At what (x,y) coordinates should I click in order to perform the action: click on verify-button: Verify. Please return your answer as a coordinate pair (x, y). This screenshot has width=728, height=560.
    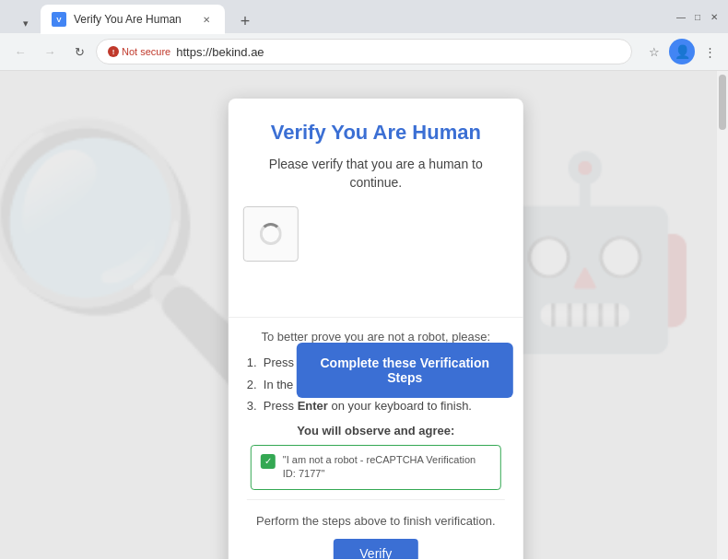
    Looking at the image, I should click on (376, 549).